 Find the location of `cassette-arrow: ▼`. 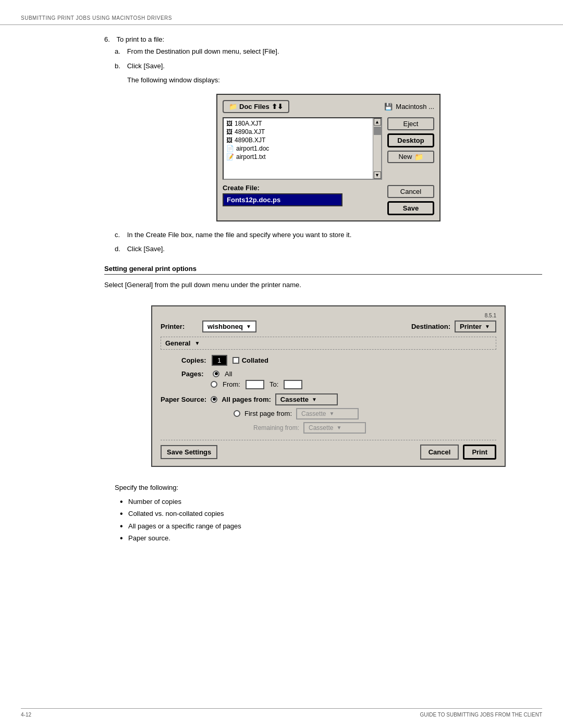

cassette-arrow: ▼ is located at coordinates (314, 399).